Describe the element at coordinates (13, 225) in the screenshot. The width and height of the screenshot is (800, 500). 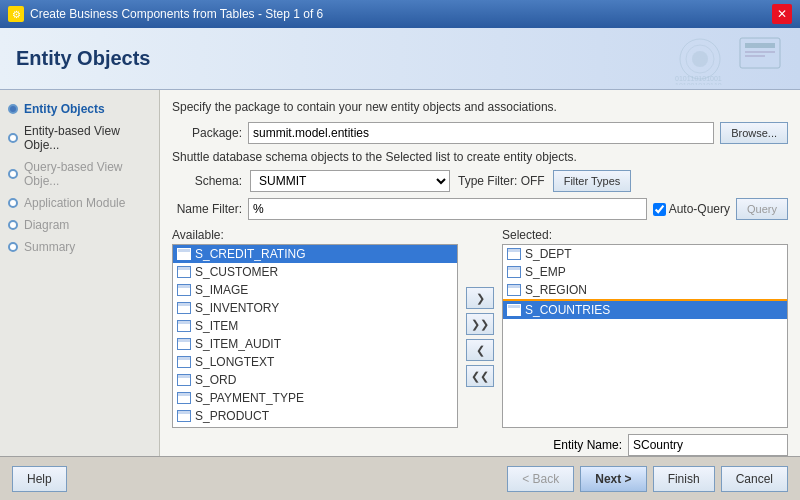
I see `sidebar-dot-diagram` at that location.